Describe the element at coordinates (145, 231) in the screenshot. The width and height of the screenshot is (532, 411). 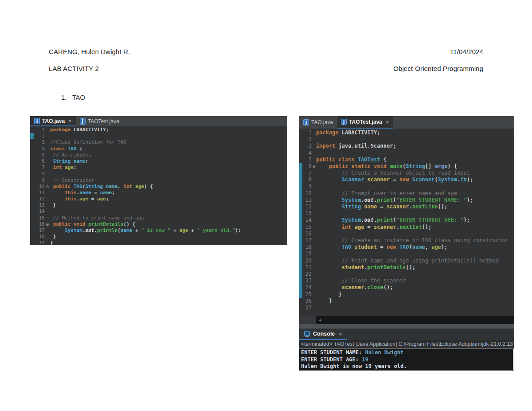
I see `code-text: System.out.println(name + " is now " + a…` at that location.